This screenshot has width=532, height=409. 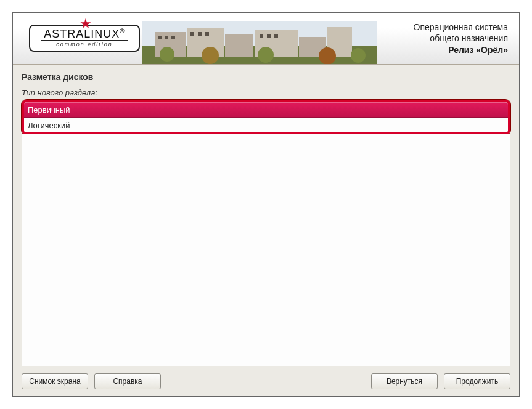 What do you see at coordinates (266, 381) in the screenshot?
I see `footer: Снимок экрана Справка Вернуться Продолжи…` at bounding box center [266, 381].